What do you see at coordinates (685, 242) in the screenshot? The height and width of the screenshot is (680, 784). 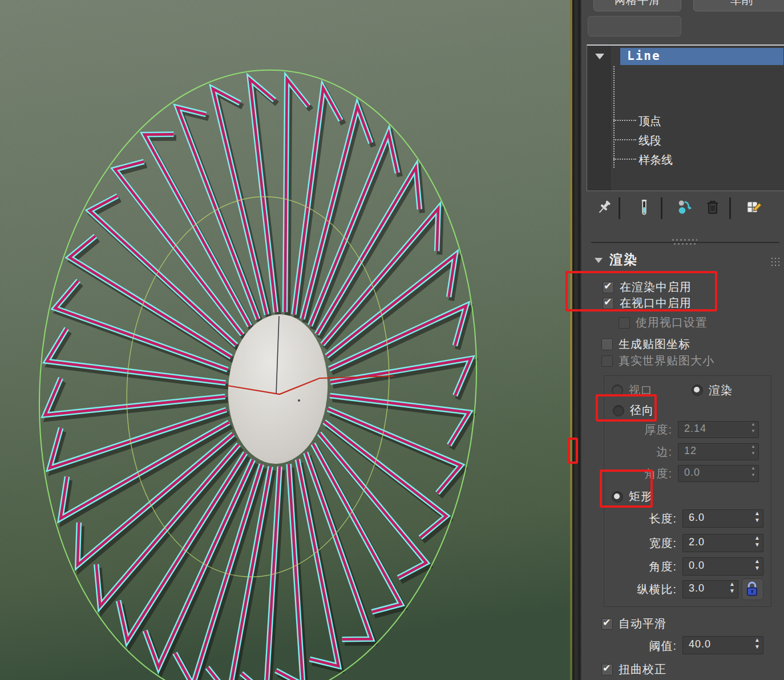 I see `divider-grip-icon` at bounding box center [685, 242].